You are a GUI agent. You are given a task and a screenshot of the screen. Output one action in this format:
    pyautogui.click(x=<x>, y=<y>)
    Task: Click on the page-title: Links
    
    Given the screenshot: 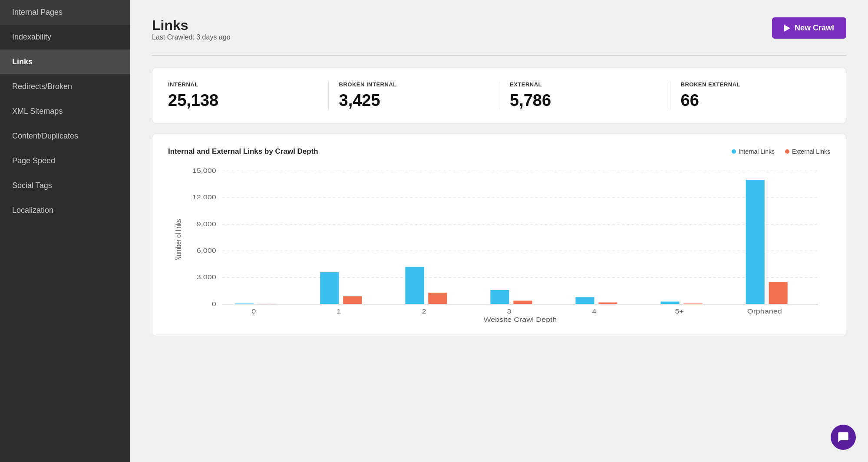 What is the action you would take?
    pyautogui.click(x=191, y=25)
    